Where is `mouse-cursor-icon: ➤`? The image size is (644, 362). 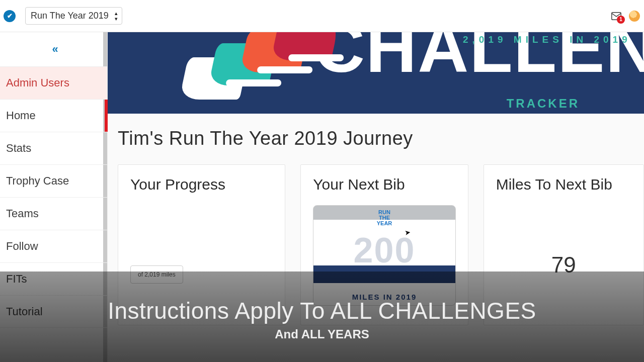
mouse-cursor-icon: ➤ is located at coordinates (408, 232).